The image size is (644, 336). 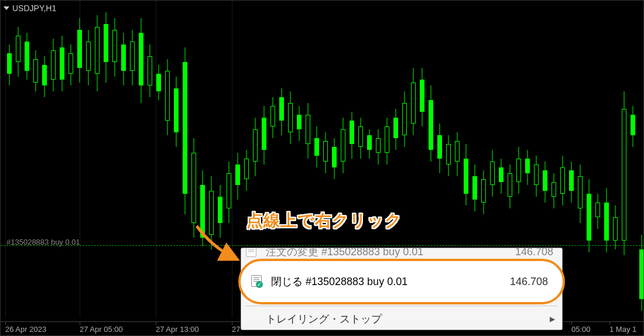 What do you see at coordinates (220, 244) in the screenshot?
I see `annotation-arrow-icon` at bounding box center [220, 244].